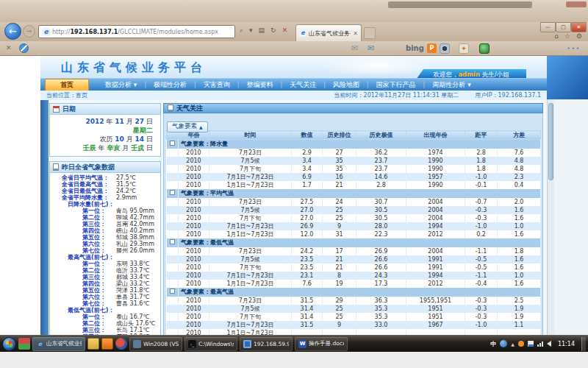 The height and width of the screenshot is (368, 588). Describe the element at coordinates (579, 27) in the screenshot. I see `close-button: ✕` at that location.